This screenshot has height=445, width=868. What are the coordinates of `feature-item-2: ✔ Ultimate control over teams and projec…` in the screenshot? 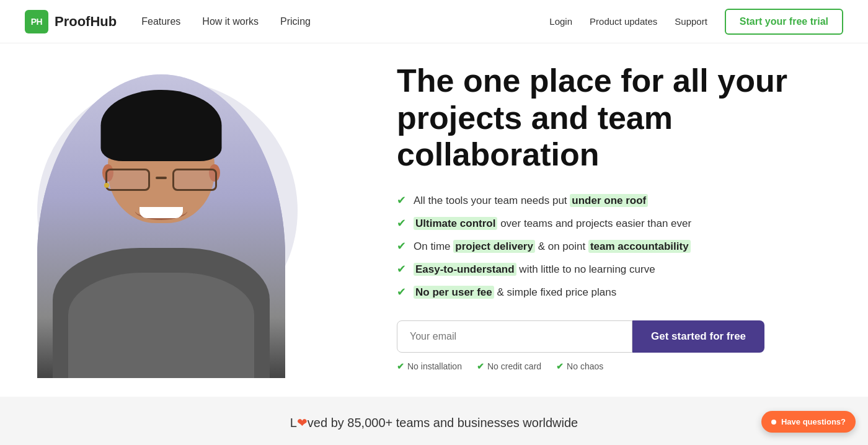 It's located at (614, 223).